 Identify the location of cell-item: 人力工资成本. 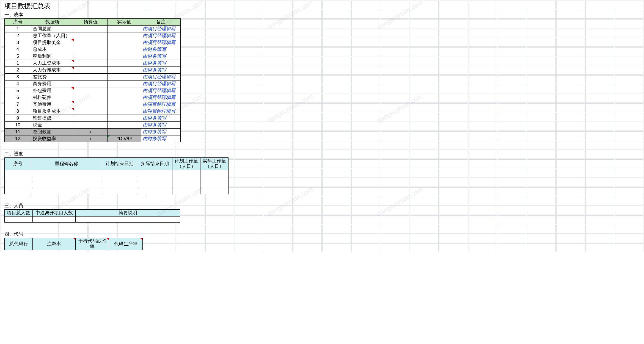
(53, 63).